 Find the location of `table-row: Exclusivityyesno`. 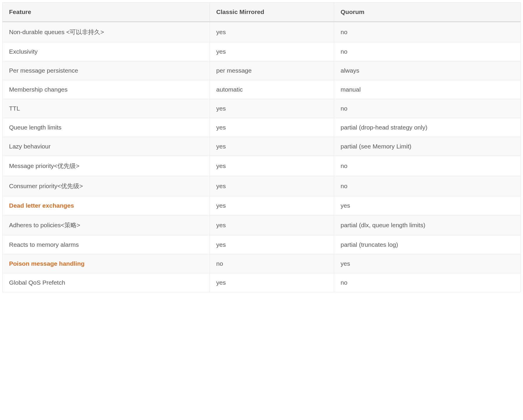

table-row: Exclusivityyesno is located at coordinates (262, 52).